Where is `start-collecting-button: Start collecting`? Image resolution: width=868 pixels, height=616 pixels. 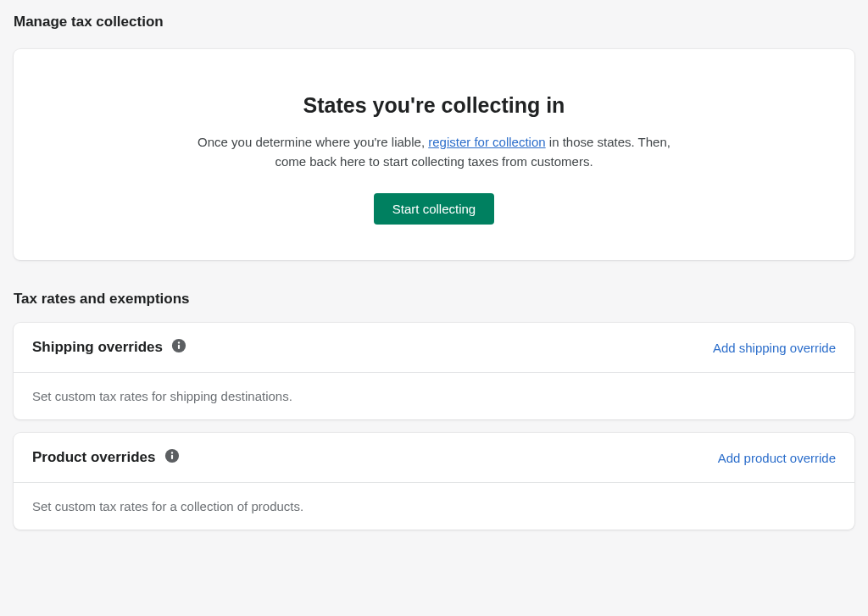
start-collecting-button: Start collecting is located at coordinates (434, 208).